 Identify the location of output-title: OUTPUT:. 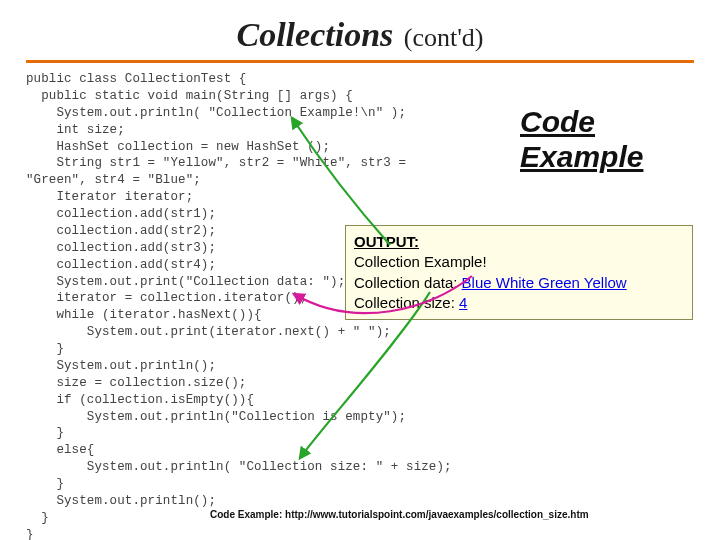
(386, 242).